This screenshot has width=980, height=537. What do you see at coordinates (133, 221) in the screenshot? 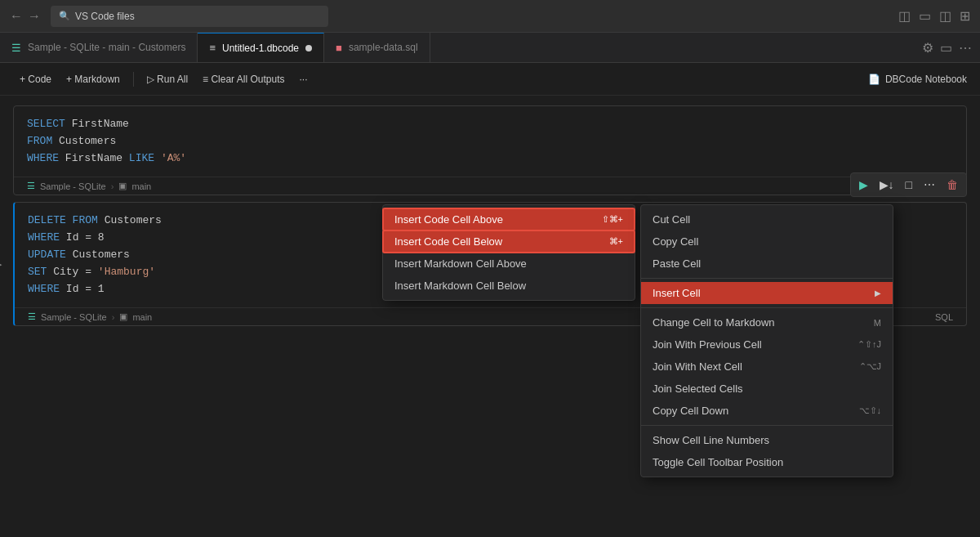
I see `cell-2-line-1-rest: Customers` at bounding box center [133, 221].